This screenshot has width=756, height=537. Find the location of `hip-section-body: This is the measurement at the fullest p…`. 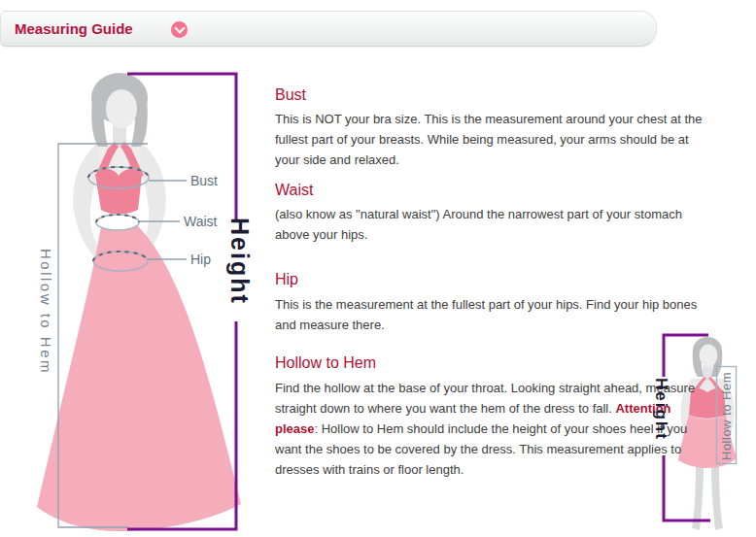

hip-section-body: This is the measurement at the fullest p… is located at coordinates (490, 315).